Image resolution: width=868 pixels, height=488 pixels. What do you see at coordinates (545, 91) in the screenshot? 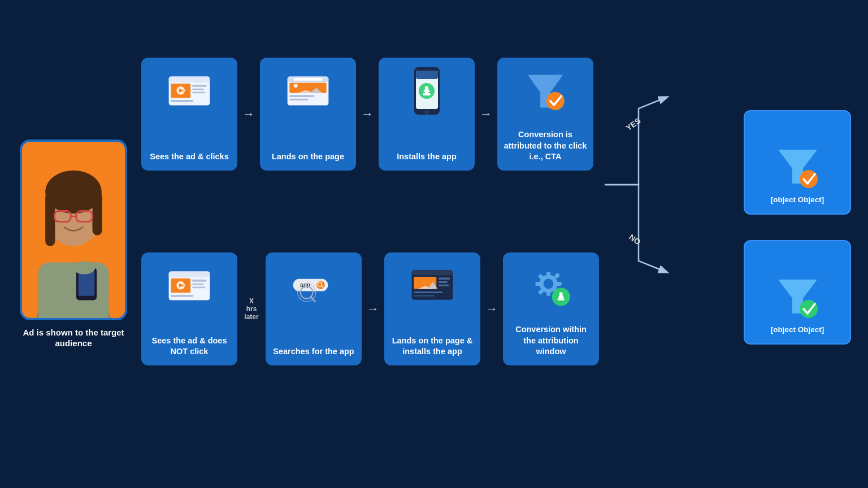
I see `funnel-check-icon` at bounding box center [545, 91].